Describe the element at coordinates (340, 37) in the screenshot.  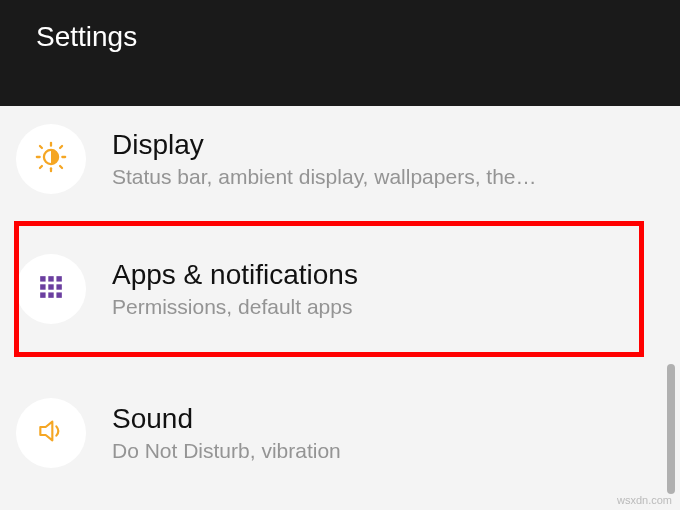
I see `settings-header: Settings` at that location.